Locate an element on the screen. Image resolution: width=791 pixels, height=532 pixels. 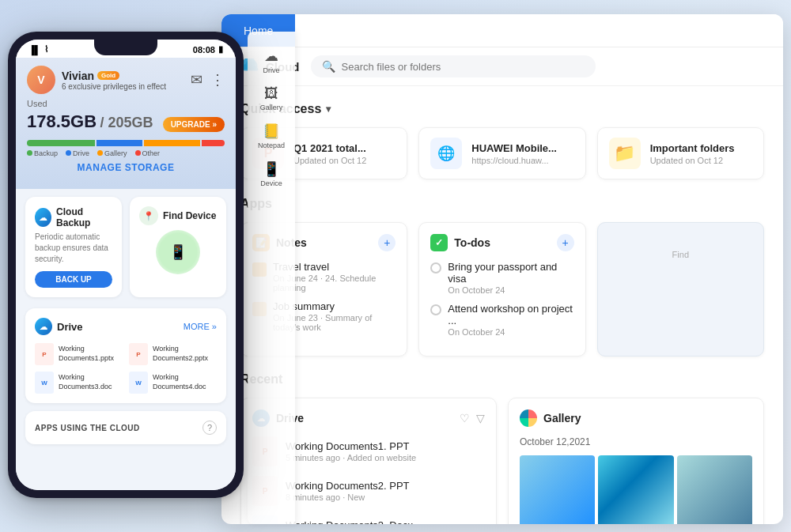
legend-drive: Drive is located at coordinates (78, 153).